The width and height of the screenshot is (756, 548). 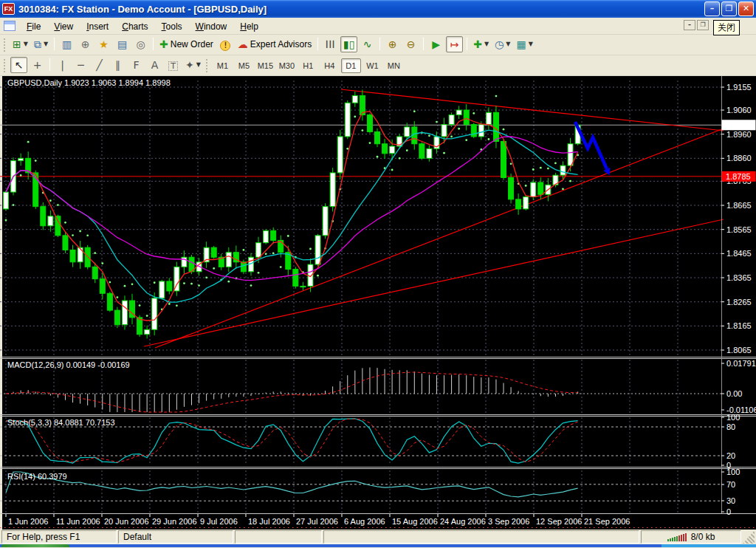 What do you see at coordinates (739, 230) in the screenshot?
I see `svg-text: 1.8565` at bounding box center [739, 230].